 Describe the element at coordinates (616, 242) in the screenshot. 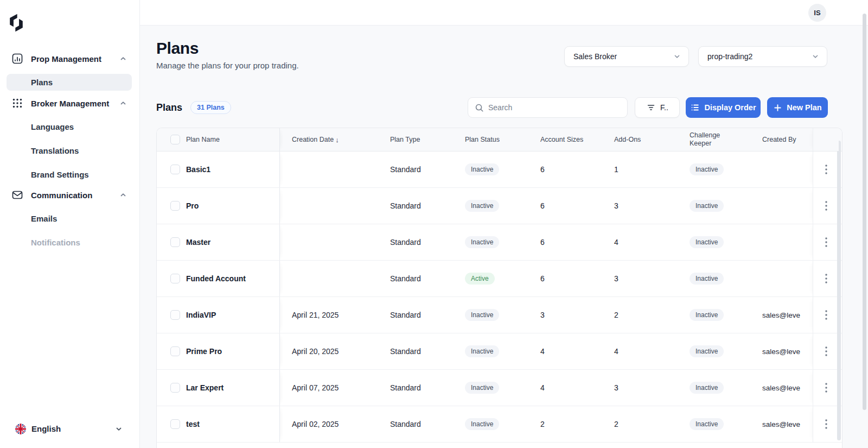

I see `add-ons-count: 4` at that location.